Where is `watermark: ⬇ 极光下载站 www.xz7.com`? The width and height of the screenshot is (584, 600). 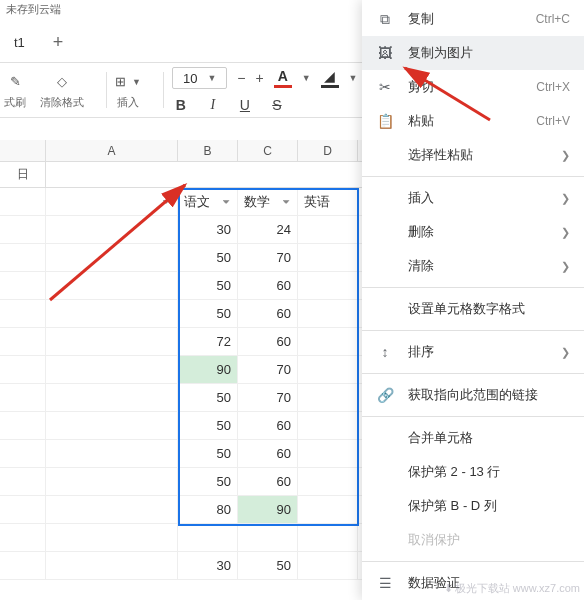
watermark: ⬇ 极光下载站 www.xz7.com is located at coordinates (512, 588).